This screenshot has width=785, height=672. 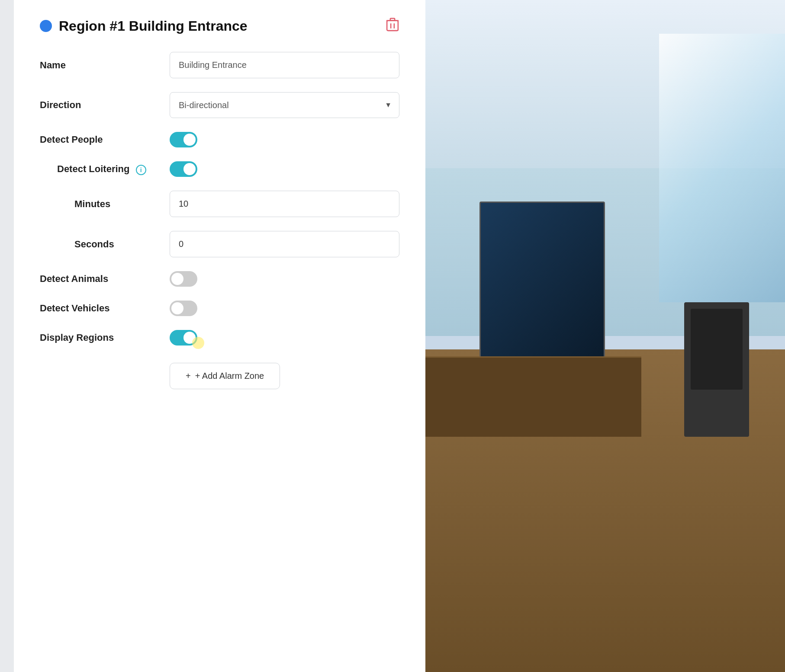 What do you see at coordinates (285, 204) in the screenshot?
I see `minutes-control` at bounding box center [285, 204].